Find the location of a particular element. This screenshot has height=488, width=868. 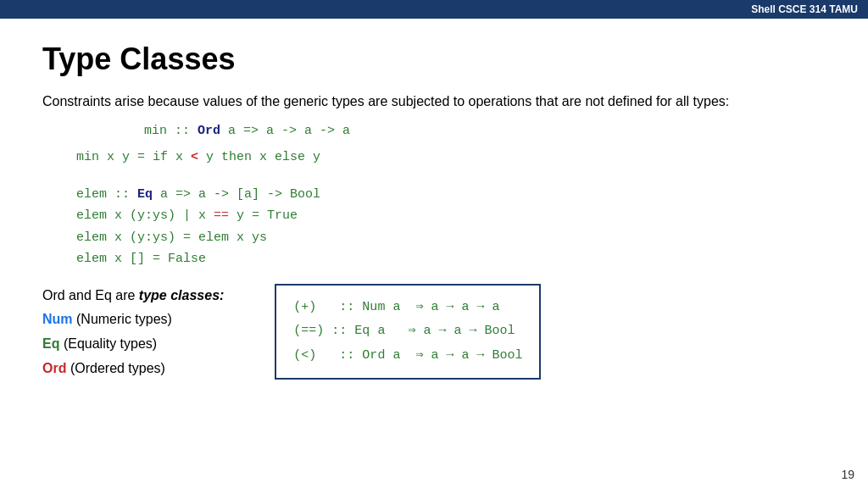

type-classes-intro: Ord and Eq are type classes: is located at coordinates (133, 297).